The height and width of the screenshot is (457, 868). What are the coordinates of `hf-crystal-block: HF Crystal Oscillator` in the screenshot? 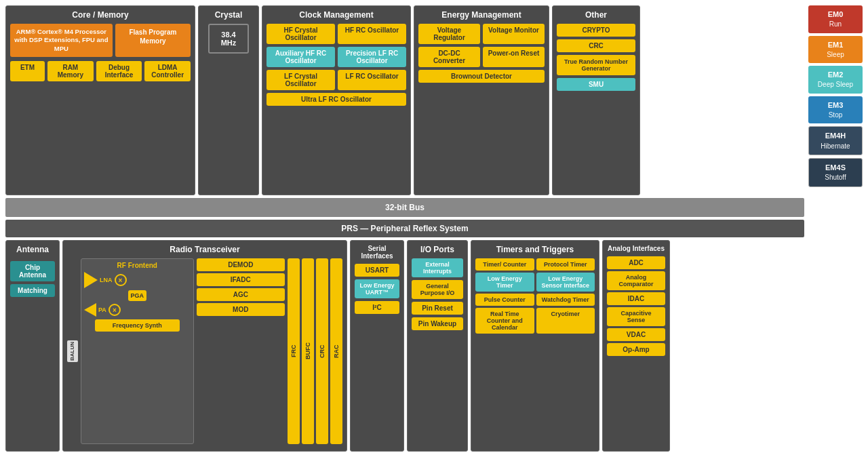 It's located at (301, 34).